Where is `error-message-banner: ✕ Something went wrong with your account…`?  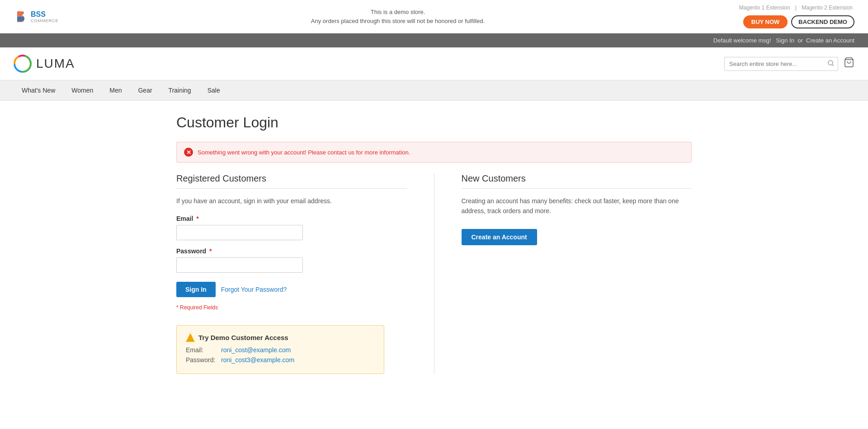
error-message-banner: ✕ Something went wrong with your account… is located at coordinates (434, 152).